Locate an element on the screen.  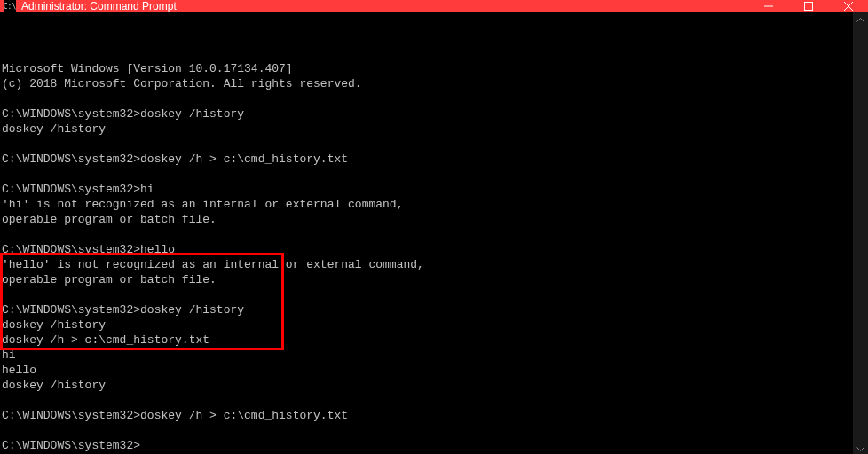
close-button is located at coordinates (848, 6).